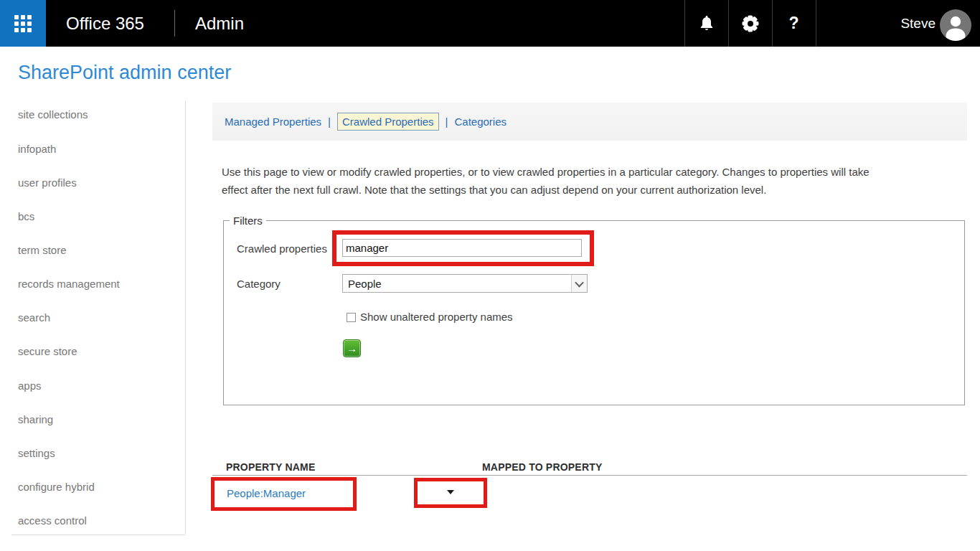 Image resolution: width=980 pixels, height=551 pixels. I want to click on arrow-right-icon: →, so click(352, 349).